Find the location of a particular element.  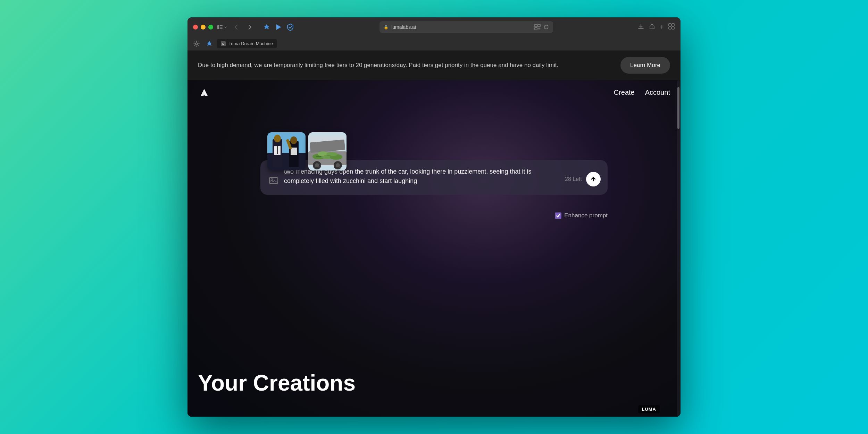

nav-right: Create Account is located at coordinates (642, 92).